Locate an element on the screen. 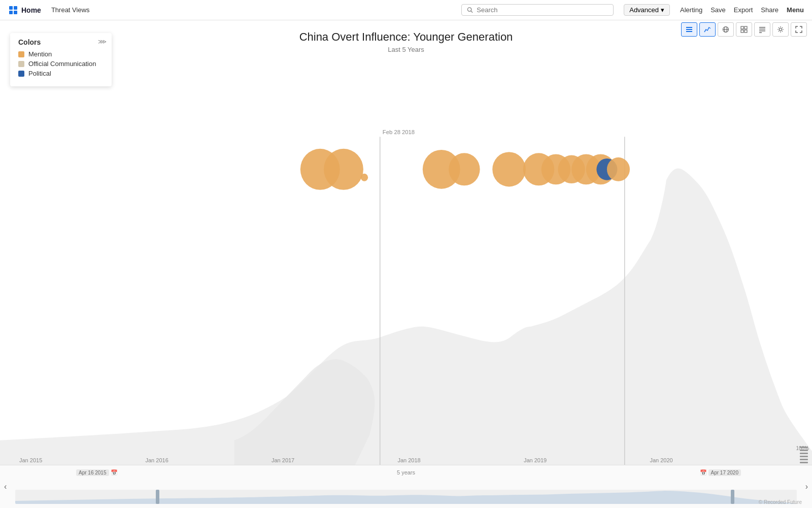 Image resolution: width=812 pixels, height=508 pixels. save-link: Save is located at coordinates (718, 10).